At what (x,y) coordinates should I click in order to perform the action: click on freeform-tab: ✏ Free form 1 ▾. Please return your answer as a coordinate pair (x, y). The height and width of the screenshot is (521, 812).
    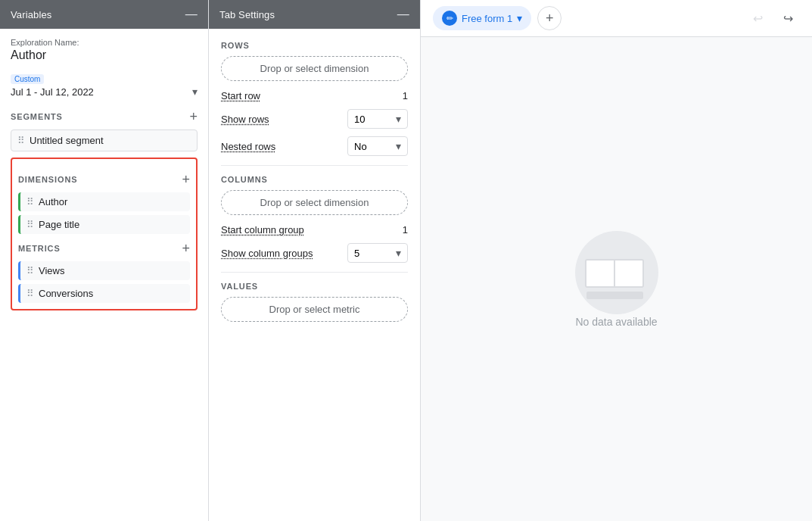
    Looking at the image, I should click on (482, 18).